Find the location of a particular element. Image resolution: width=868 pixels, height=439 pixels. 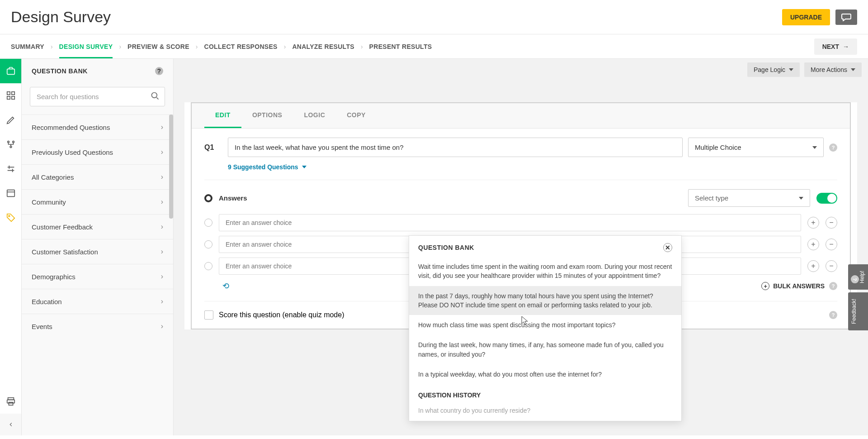

tag-icon is located at coordinates (11, 218).